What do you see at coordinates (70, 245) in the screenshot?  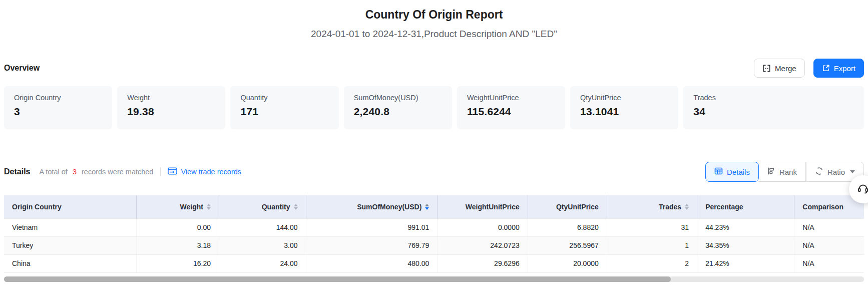 I see `cell-origin: Turkey` at bounding box center [70, 245].